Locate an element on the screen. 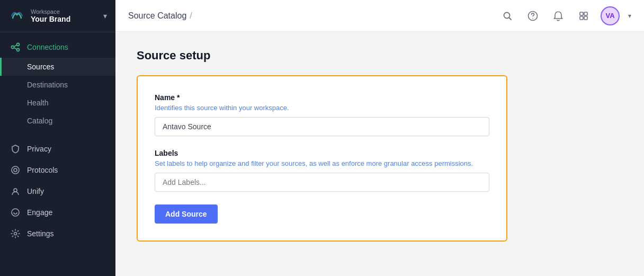  sidebar-item-sources: Sources is located at coordinates (58, 67).